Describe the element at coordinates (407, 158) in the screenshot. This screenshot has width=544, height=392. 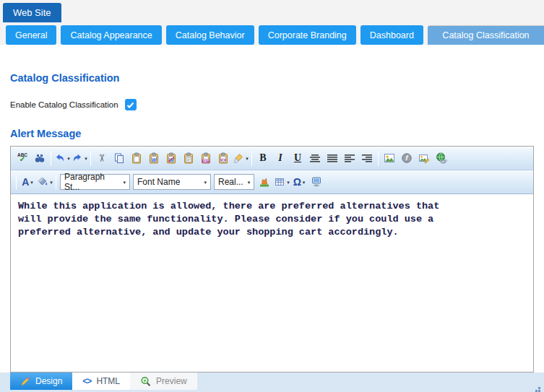
I see `flash-manager-button: f` at that location.